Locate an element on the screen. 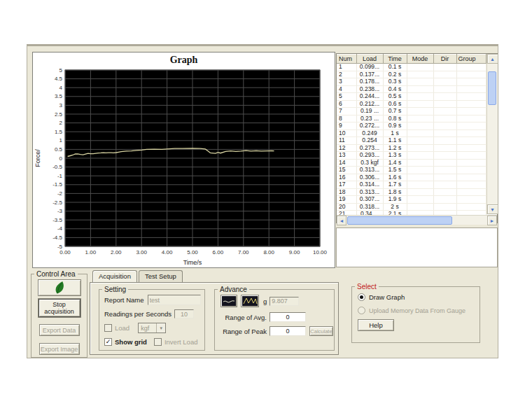 The image size is (525, 420). show-grid-checkbox: ✓ is located at coordinates (108, 342).